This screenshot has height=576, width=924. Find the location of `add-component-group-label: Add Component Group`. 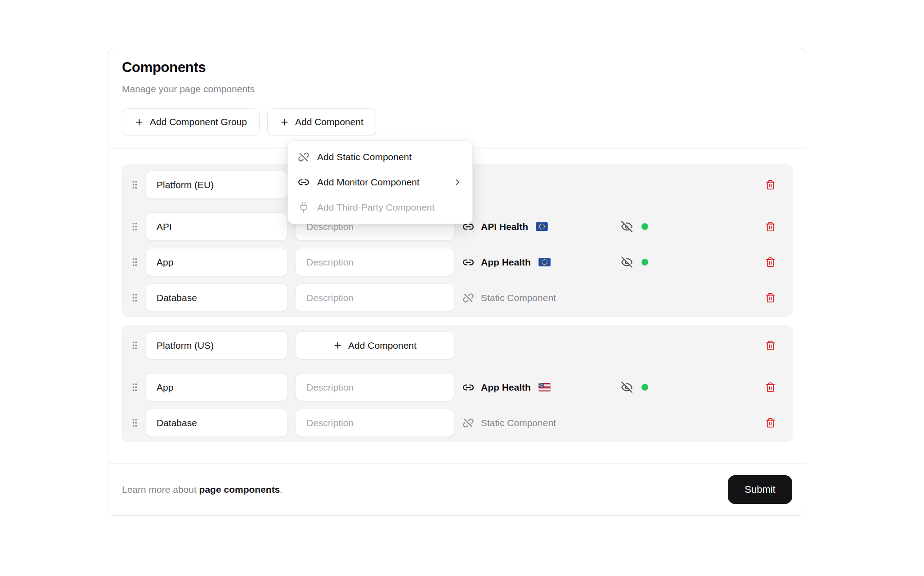

add-component-group-label: Add Component Group is located at coordinates (198, 122).